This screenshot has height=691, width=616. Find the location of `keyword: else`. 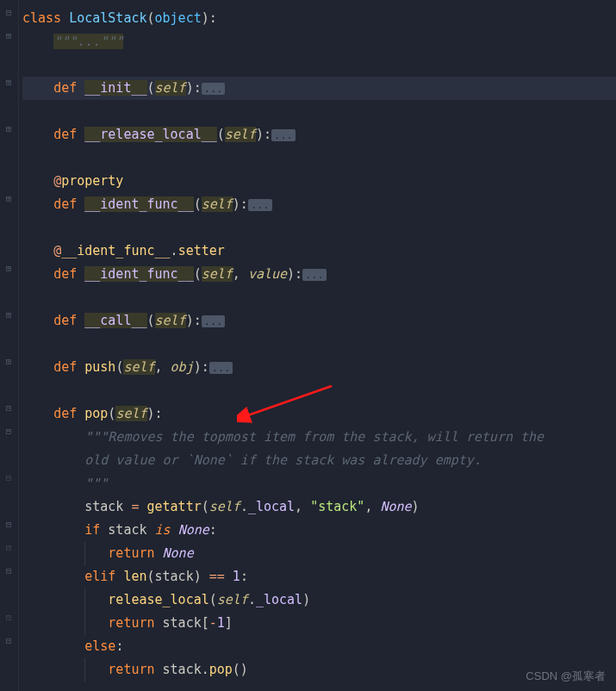

keyword: else is located at coordinates (100, 646).